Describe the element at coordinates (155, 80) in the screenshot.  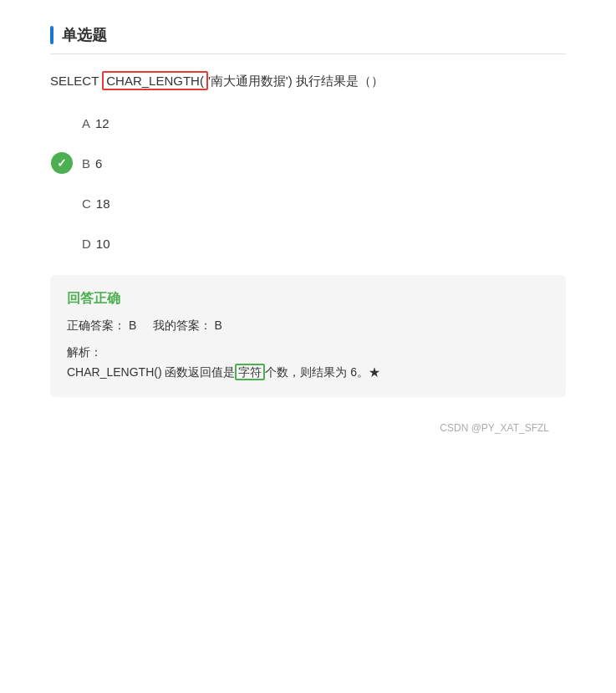
I see `function-highlight: CHAR_LENGTH(` at that location.